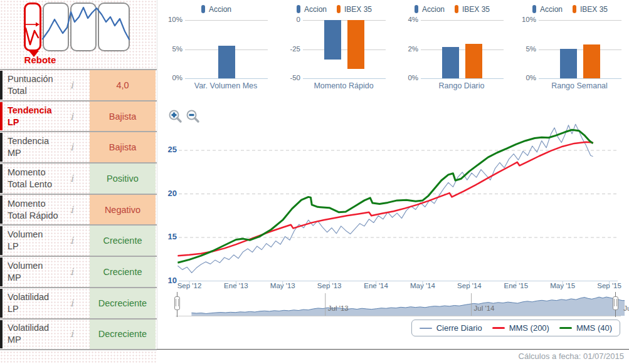  Describe the element at coordinates (571, 356) in the screenshot. I see `calculation-date-label: Cálculos a fecha: 01/07/2015` at that location.